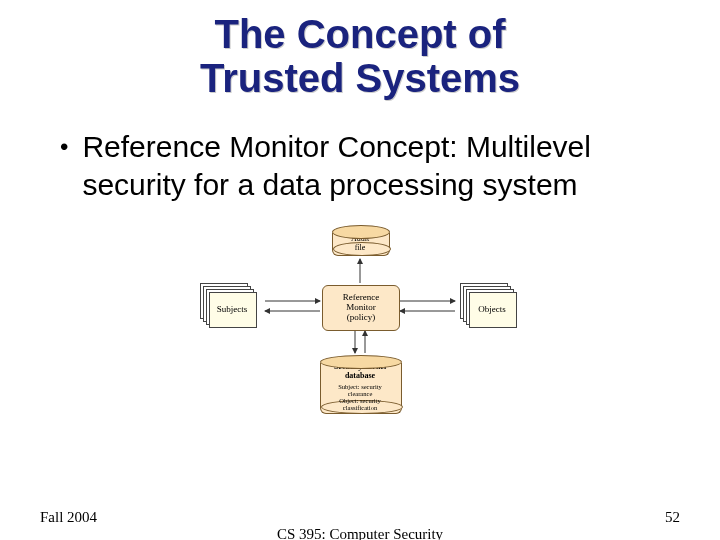  What do you see at coordinates (360, 386) in the screenshot?
I see `db-sub1: Subject: security` at bounding box center [360, 386].